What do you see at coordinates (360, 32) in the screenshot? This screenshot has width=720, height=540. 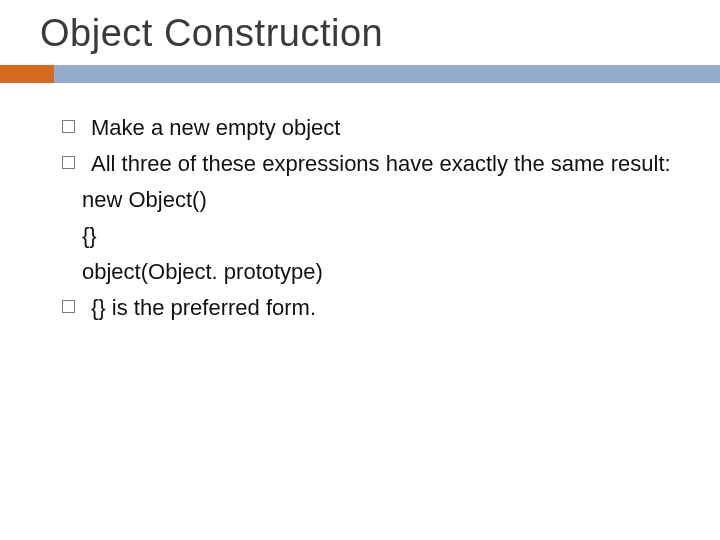 I see `slide-title: Object Construction` at bounding box center [360, 32].